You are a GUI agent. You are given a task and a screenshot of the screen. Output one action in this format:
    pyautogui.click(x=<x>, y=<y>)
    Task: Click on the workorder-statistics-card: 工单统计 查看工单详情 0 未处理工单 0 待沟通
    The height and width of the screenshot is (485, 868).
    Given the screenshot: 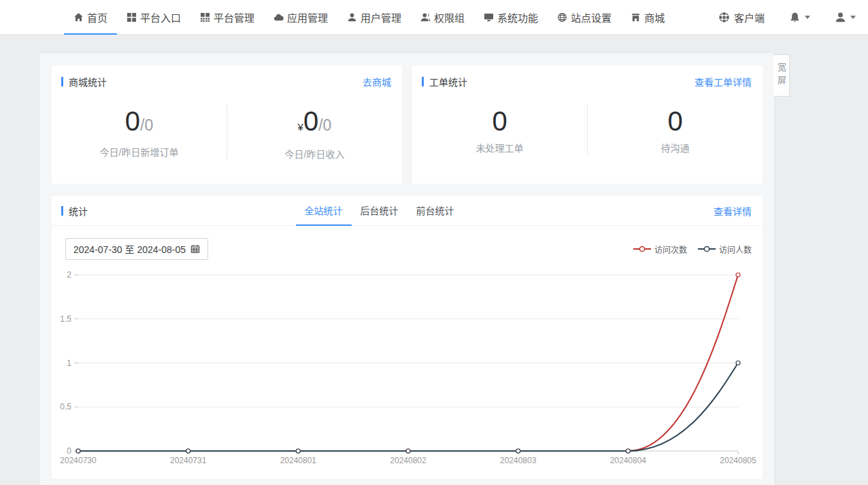 What is the action you would take?
    pyautogui.click(x=588, y=124)
    